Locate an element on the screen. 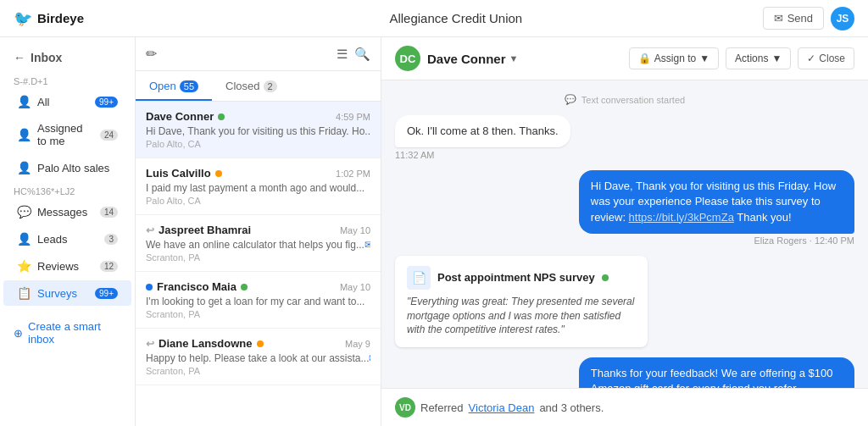 This screenshot has height=426, width=868. reviews-icon: ⭐ is located at coordinates (24, 266).